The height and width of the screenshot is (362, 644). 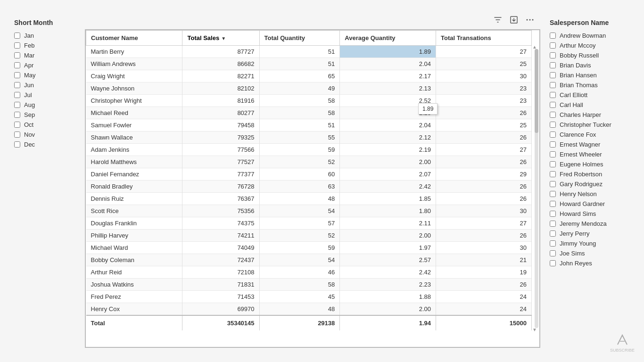 What do you see at coordinates (45, 105) in the screenshot?
I see `month-item-aug: Aug` at bounding box center [45, 105].